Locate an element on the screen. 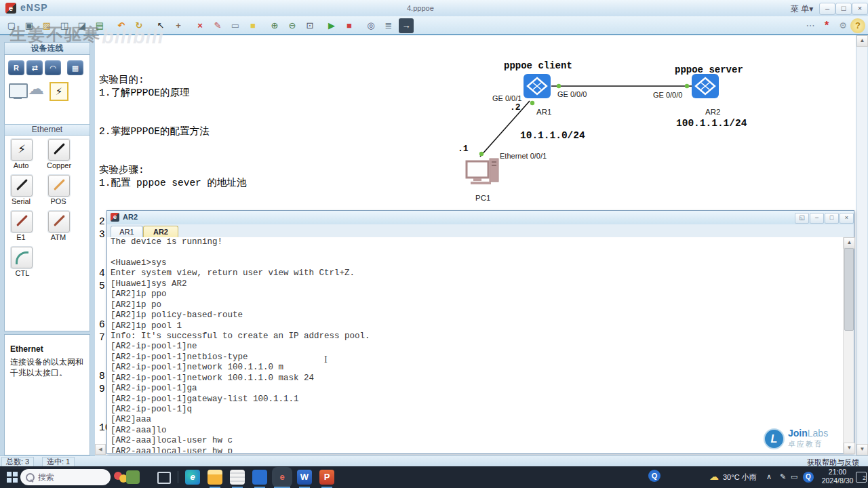 Image resolution: width=868 pixels, height=488 pixels. pppoe-server-label: pppoe server is located at coordinates (709, 70).